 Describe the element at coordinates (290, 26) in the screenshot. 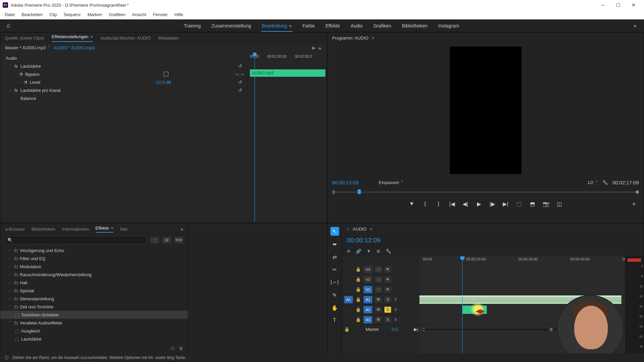

I see `workspace-menu-icon: ≡` at that location.